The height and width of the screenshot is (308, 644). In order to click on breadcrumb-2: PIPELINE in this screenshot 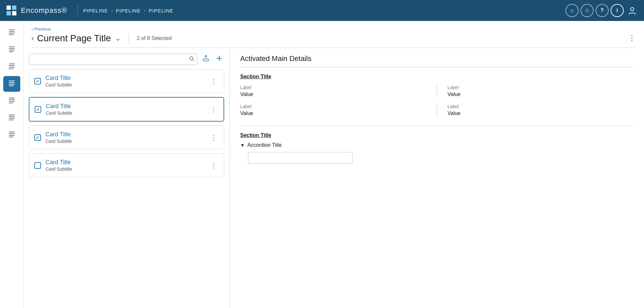, I will do `click(128, 10)`.